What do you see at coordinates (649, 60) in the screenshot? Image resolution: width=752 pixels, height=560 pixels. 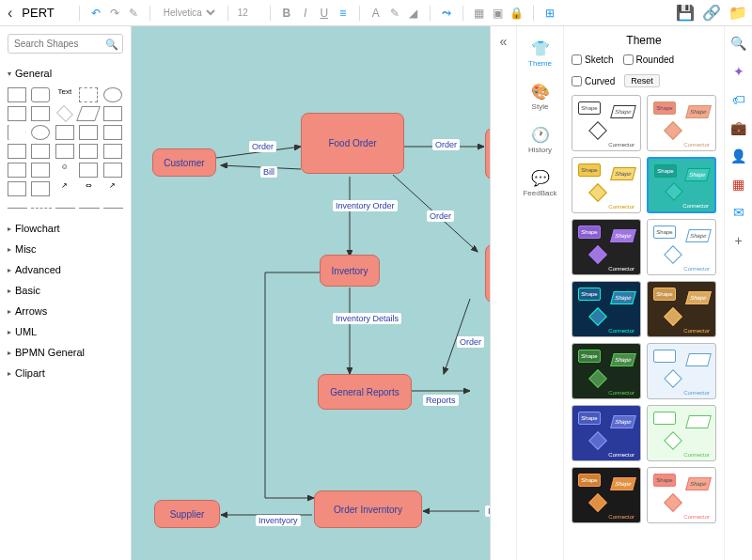 I see `rounded-checkbox: Rounded` at bounding box center [649, 60].